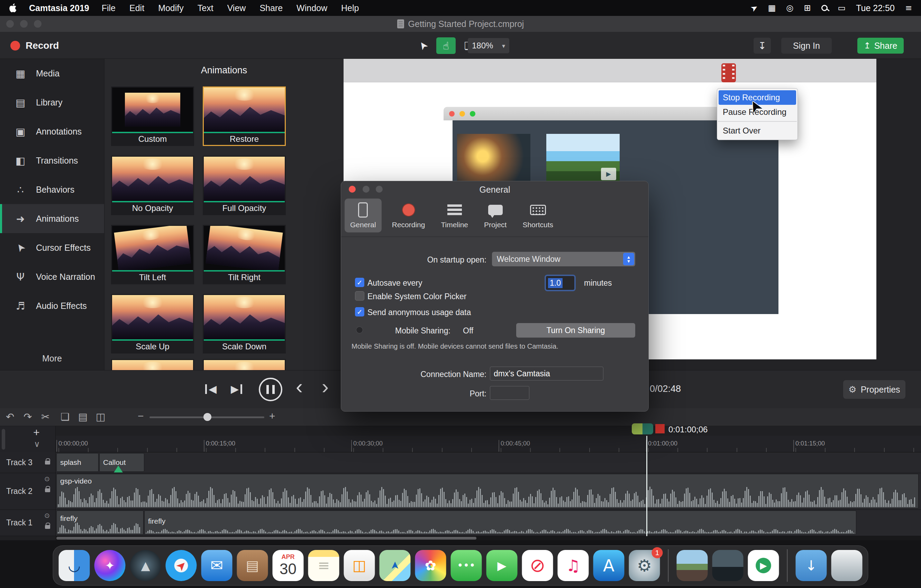 The height and width of the screenshot is (588, 921). What do you see at coordinates (488, 523) in the screenshot?
I see `track-lane: firefly firefly` at bounding box center [488, 523].